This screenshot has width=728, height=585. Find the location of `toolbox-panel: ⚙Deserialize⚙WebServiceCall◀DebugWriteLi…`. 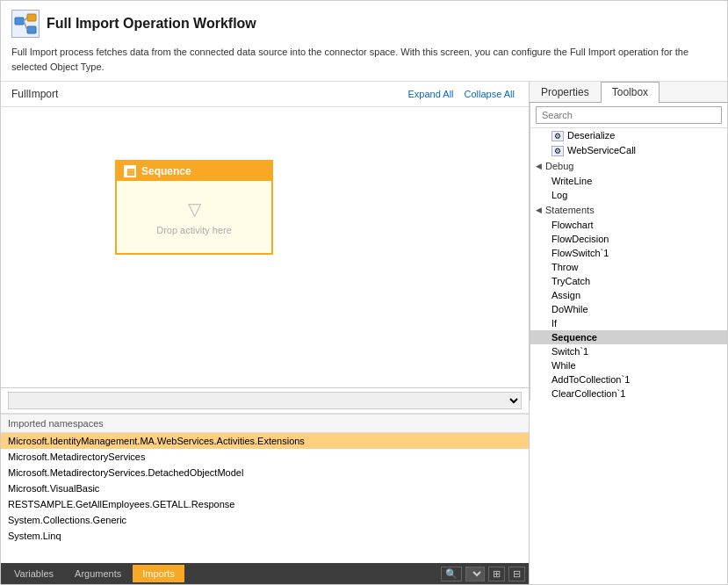

toolbox-panel: ⚙Deserialize⚙WebServiceCall◀DebugWriteLi… is located at coordinates (629, 251).